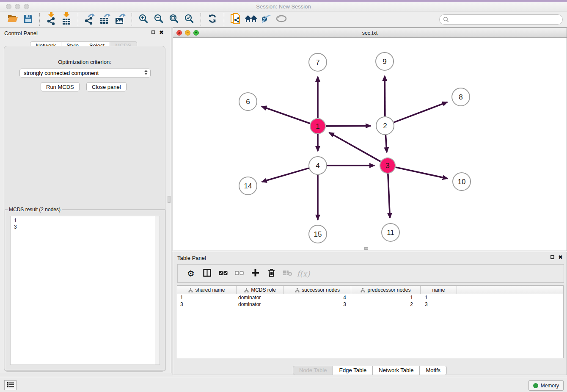 The image size is (567, 392). Describe the element at coordinates (438, 290) in the screenshot. I see `column-label: name` at that location.